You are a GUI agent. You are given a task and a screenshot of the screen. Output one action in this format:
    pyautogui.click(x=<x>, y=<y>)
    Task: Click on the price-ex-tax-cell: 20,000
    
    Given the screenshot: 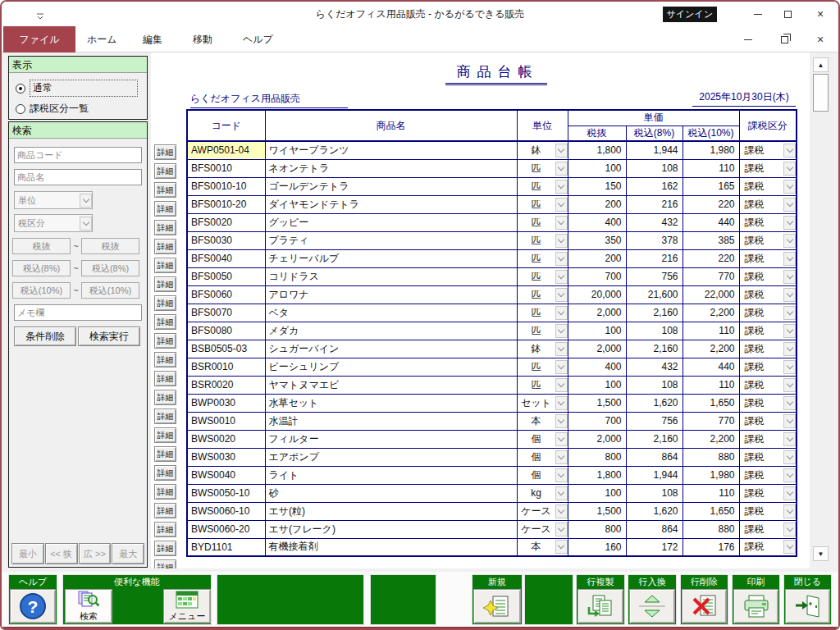 What is the action you would take?
    pyautogui.click(x=597, y=294)
    